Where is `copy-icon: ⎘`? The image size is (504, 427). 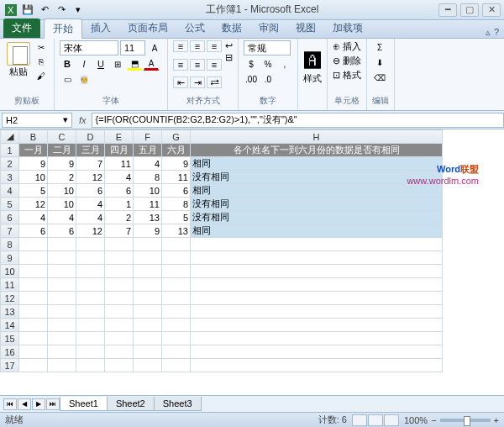
copy-icon: ⎘ is located at coordinates (41, 61).